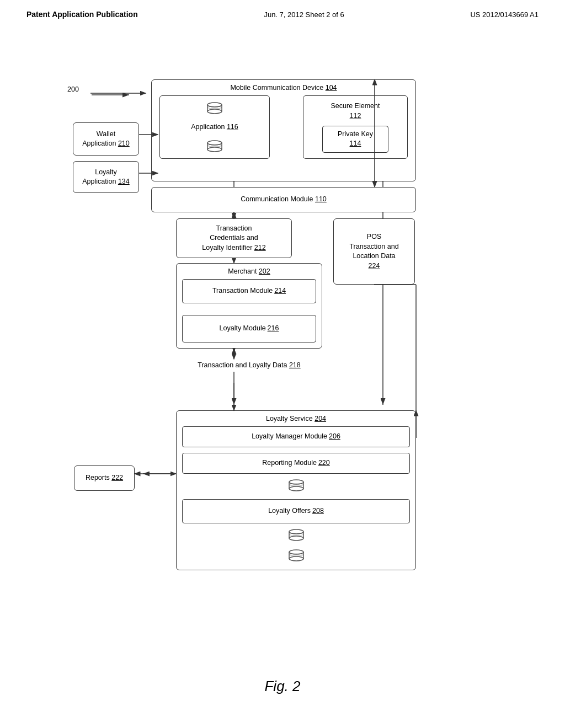 The height and width of the screenshot is (728, 565). Describe the element at coordinates (234, 238) in the screenshot. I see `tx-cred-box: TransactionCredentials andLoyalty Identi…` at that location.